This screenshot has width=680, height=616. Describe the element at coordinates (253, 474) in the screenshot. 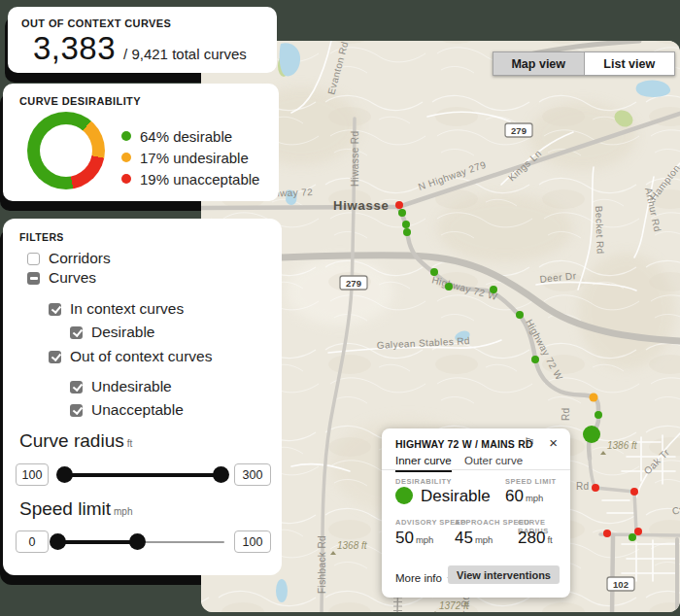

I see `curve-radius-max-input: 300` at that location.